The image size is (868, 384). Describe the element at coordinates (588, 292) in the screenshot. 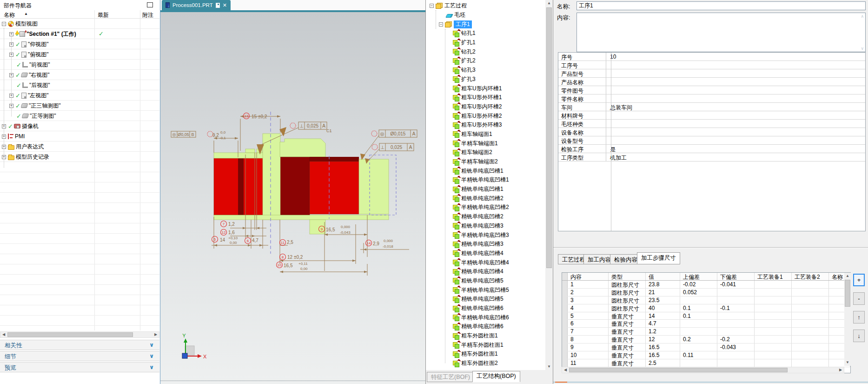

I see `table-cell: 2` at that location.